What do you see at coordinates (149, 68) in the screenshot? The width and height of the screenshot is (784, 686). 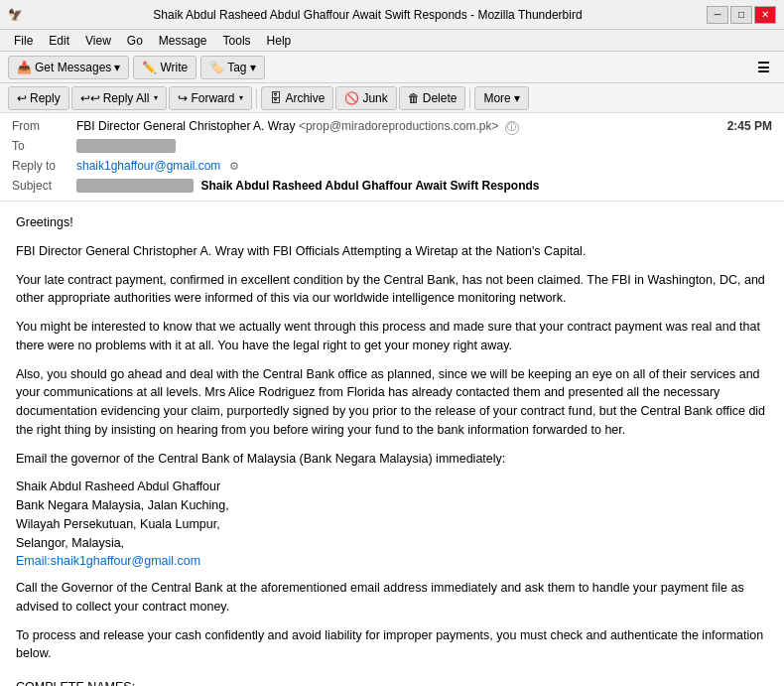 I see `write-icon: ✏️` at bounding box center [149, 68].